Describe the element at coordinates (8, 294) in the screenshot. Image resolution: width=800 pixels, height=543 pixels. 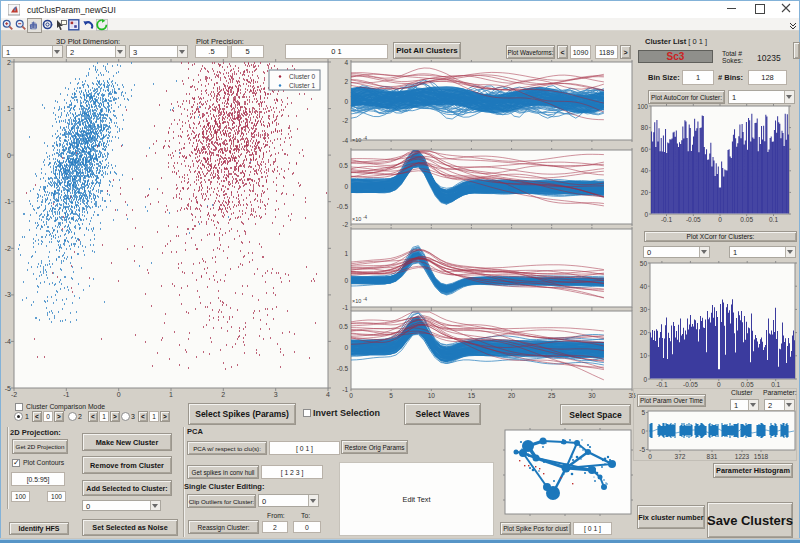
I see `svg-text: -3` at that location.